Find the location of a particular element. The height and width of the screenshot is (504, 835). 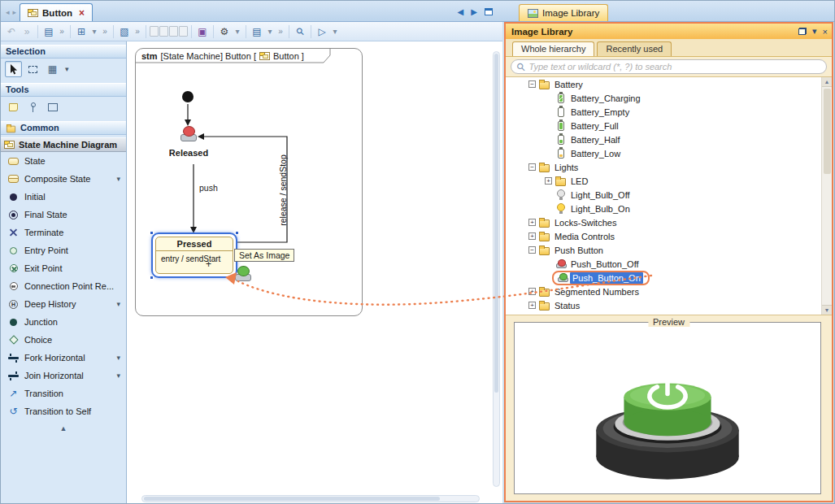

tree-item-status: +Status is located at coordinates (668, 306).